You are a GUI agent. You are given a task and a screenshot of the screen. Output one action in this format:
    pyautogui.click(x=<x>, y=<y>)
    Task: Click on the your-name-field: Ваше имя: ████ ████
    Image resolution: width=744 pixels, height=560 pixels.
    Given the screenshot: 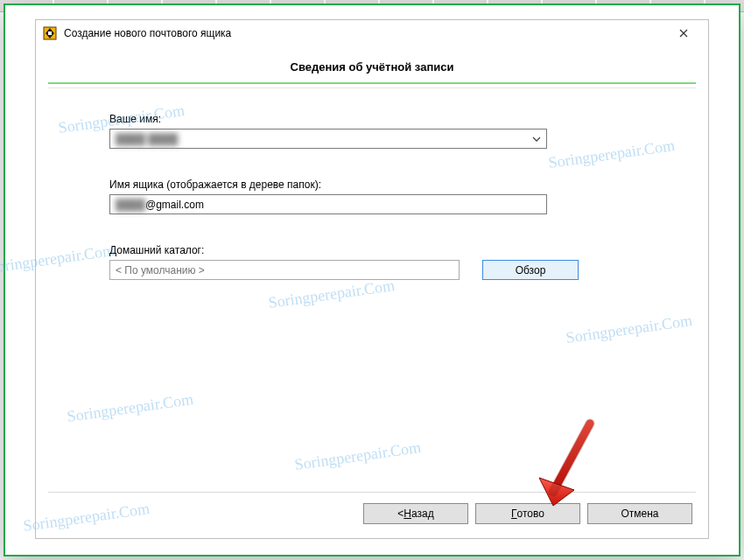 What is the action you would take?
    pyautogui.click(x=385, y=131)
    